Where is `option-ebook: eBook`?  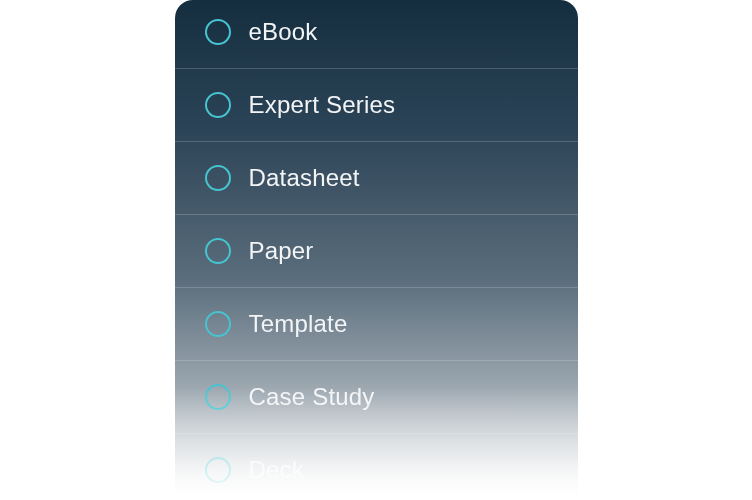 option-ebook: eBook is located at coordinates (376, 34).